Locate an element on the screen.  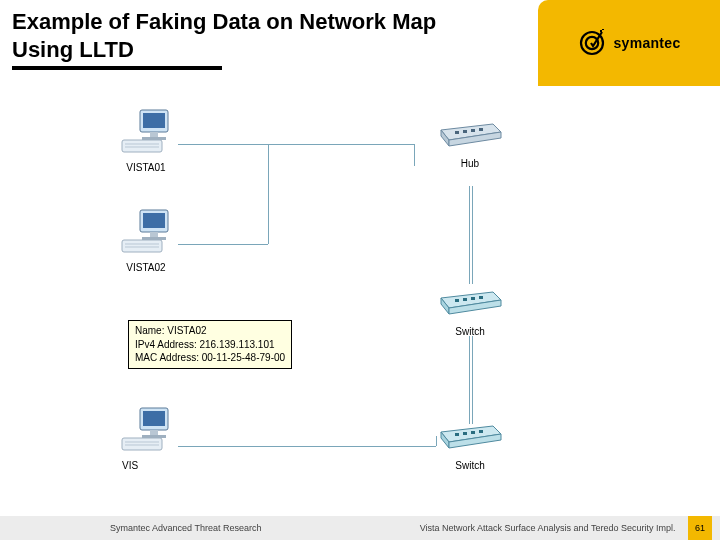
host-vista03: VIS is located at coordinates (146, 438).